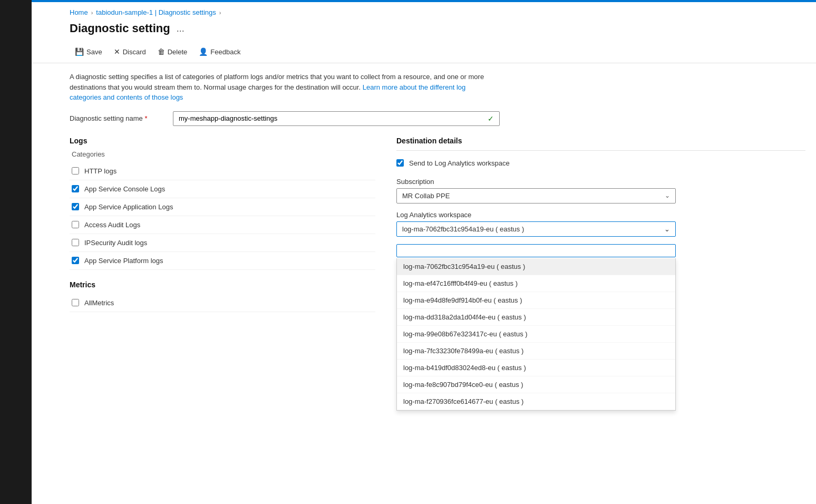  I want to click on save-button: 💾 Save, so click(89, 52).